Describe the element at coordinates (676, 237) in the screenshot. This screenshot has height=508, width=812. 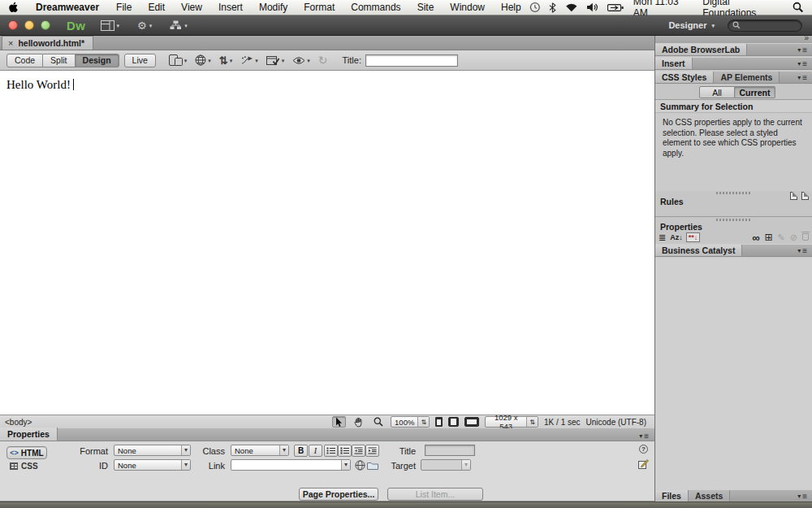
I see `show-list-view-icon: Az↓` at that location.